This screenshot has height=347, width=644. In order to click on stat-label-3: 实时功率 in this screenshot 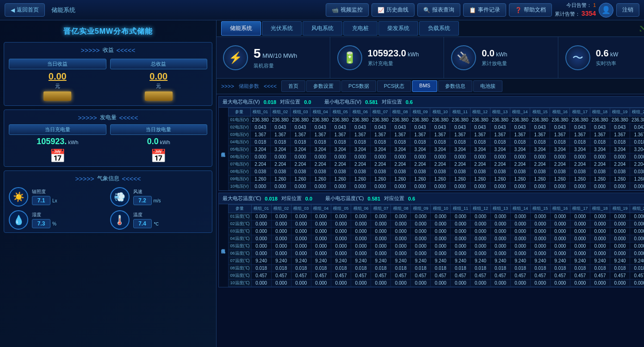, I will do `click(620, 64)`.